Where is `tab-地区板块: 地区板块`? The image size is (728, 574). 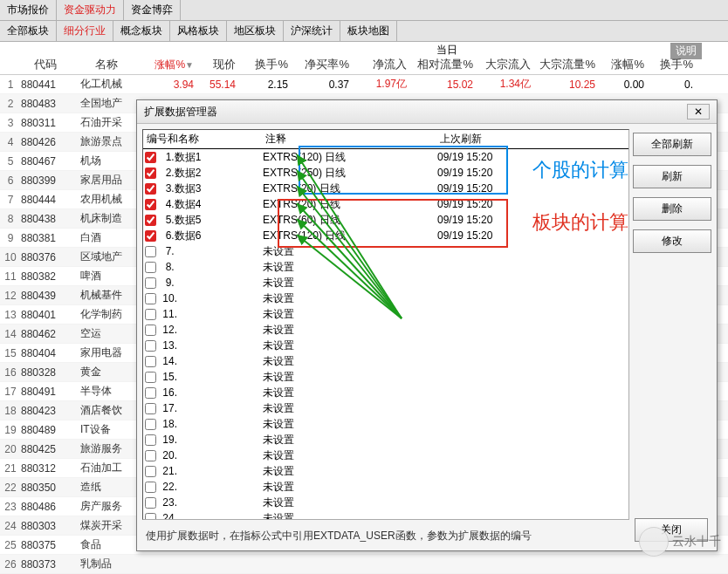
tab-地区板块: 地区板块 is located at coordinates (255, 31).